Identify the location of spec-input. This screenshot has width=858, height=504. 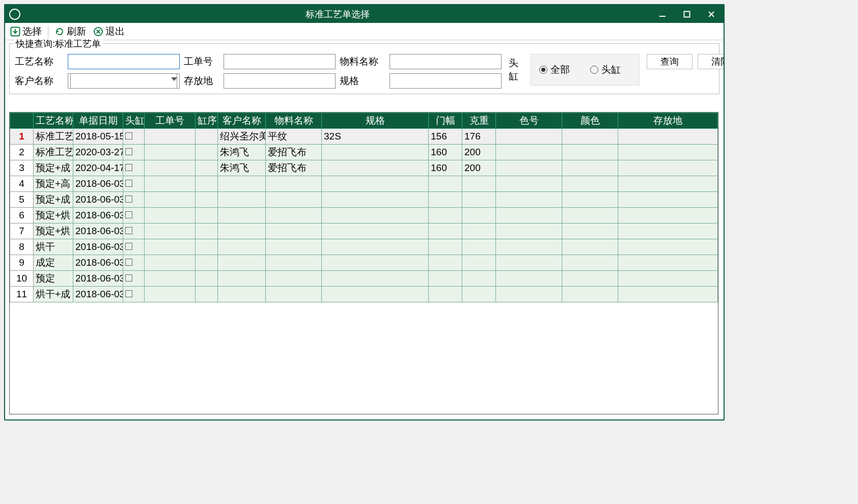
(446, 81).